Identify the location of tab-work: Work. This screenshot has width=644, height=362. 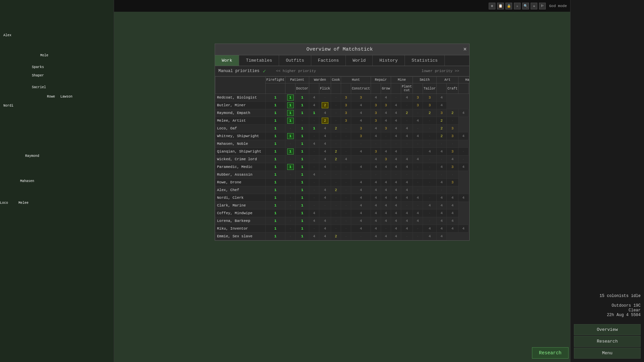
(227, 60).